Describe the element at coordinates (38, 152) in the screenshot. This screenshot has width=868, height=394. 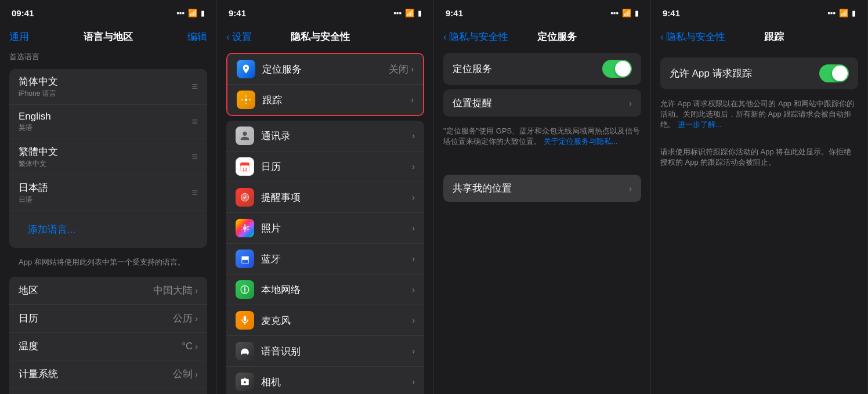
I see `lang-title-zhtw: 繁體中文` at that location.